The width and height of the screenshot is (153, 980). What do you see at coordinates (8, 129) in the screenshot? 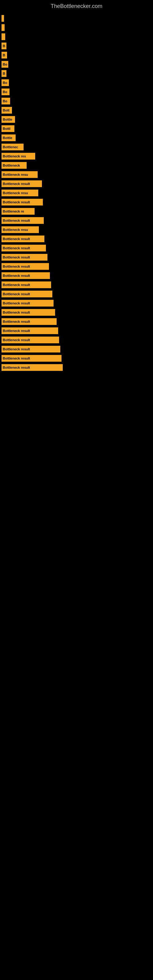
I see `bar: Bottl` at bounding box center [8, 129].